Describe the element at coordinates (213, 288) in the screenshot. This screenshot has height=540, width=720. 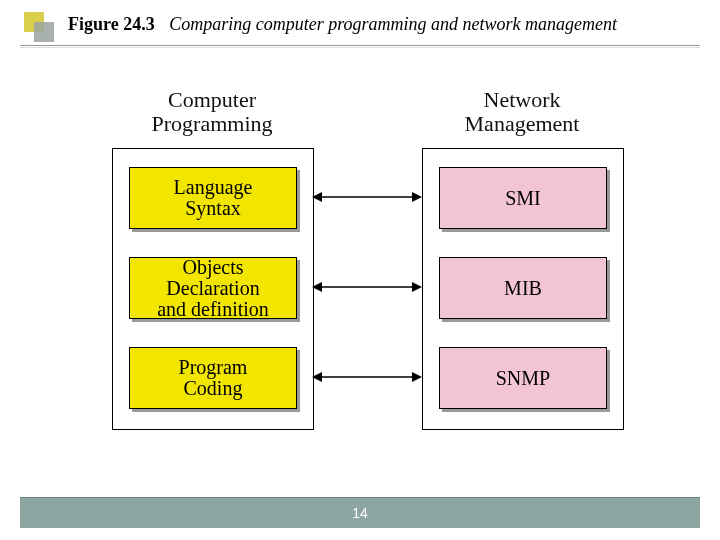
I see `node-objects-declaration: Objects Declaration and definition` at that location.